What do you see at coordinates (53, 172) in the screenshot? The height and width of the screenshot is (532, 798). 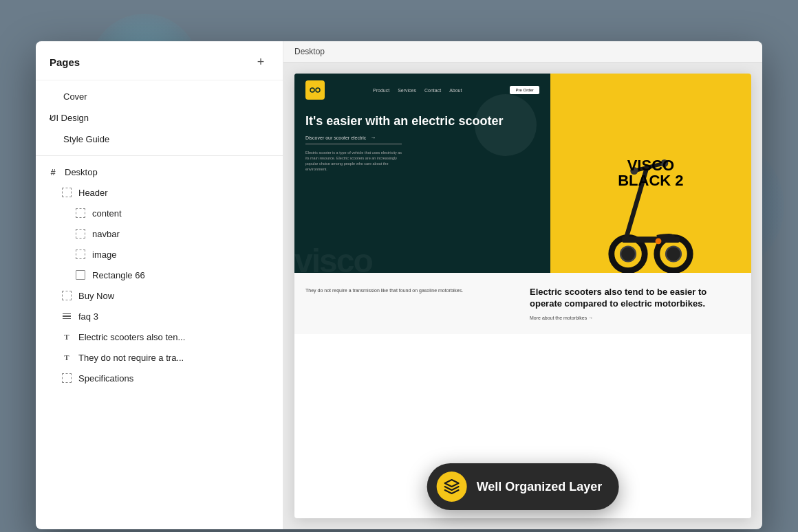 I see `hash-icon: #` at bounding box center [53, 172].